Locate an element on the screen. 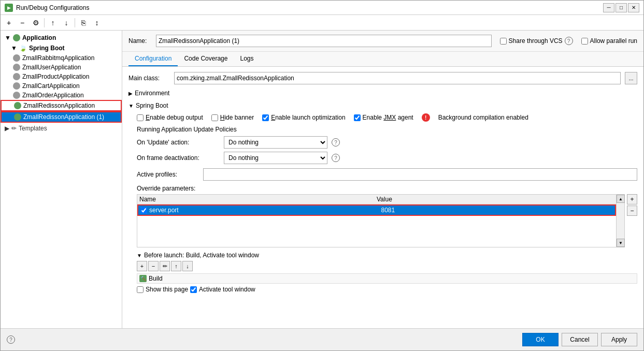 Image resolution: width=644 pixels, height=351 pixels. launch-opt-checkbox is located at coordinates (265, 118).